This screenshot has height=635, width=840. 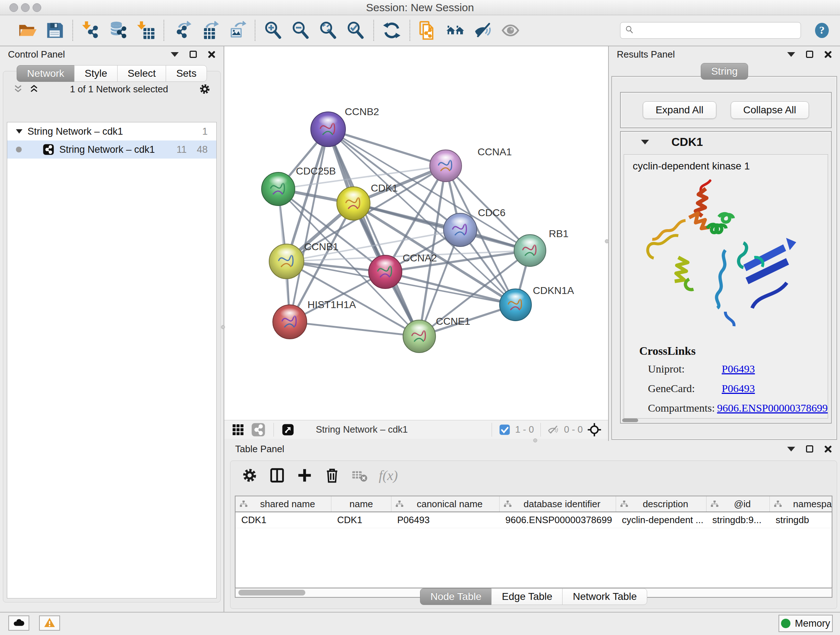 I want to click on grid-view-icon, so click(x=238, y=430).